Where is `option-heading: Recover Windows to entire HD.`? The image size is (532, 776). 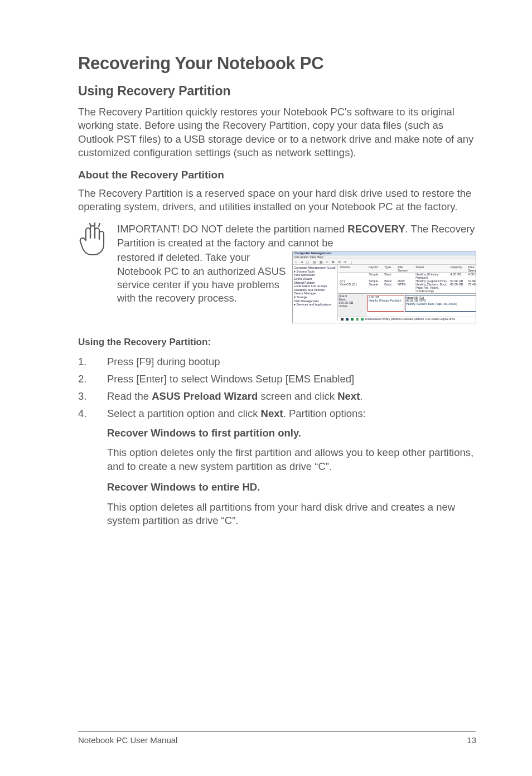 option-heading: Recover Windows to entire HD. is located at coordinates (292, 487).